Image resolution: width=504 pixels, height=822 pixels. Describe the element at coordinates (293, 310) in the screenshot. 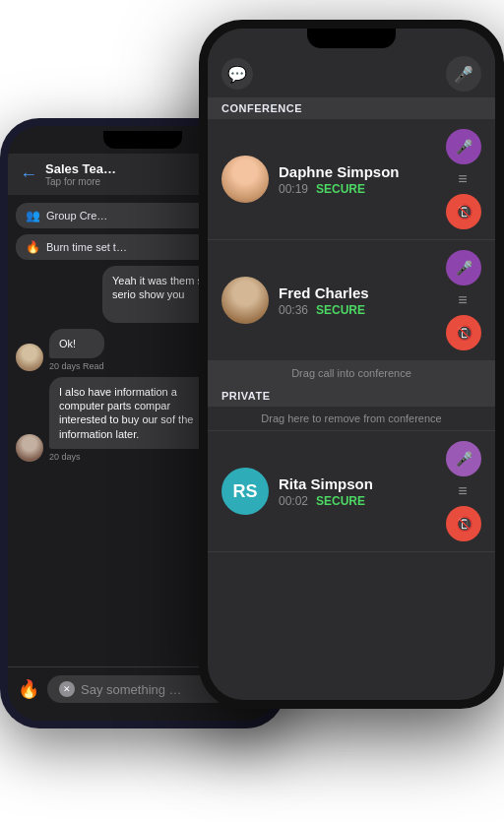

I see `timer-fred: 00:36` at that location.